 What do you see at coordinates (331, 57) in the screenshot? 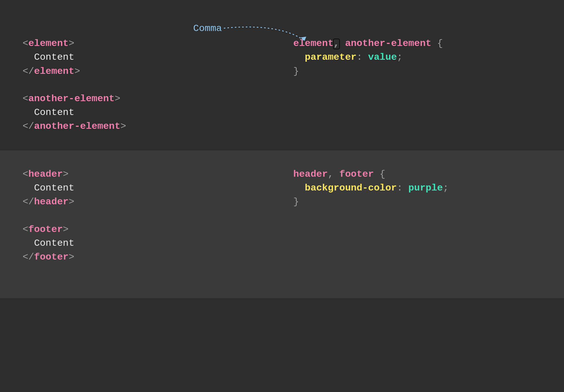
I see `css-property: parameter` at bounding box center [331, 57].